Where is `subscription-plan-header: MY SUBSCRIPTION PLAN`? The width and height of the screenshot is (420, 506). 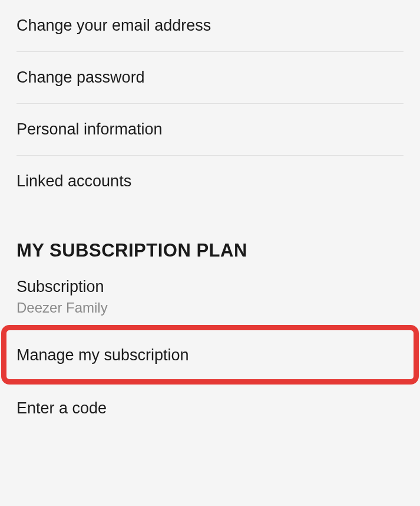 subscription-plan-header: MY SUBSCRIPTION PLAN is located at coordinates (210, 251).